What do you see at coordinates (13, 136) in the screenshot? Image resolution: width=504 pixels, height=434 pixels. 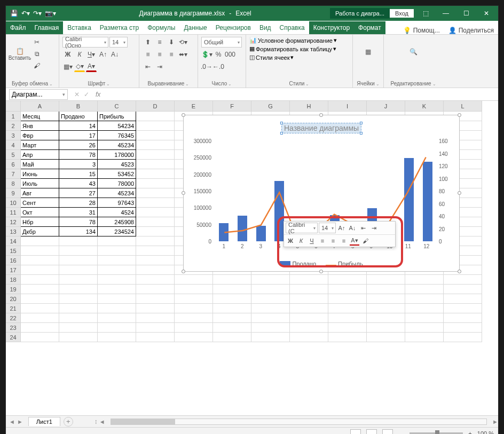 I see `row-header: 3` at bounding box center [13, 136].